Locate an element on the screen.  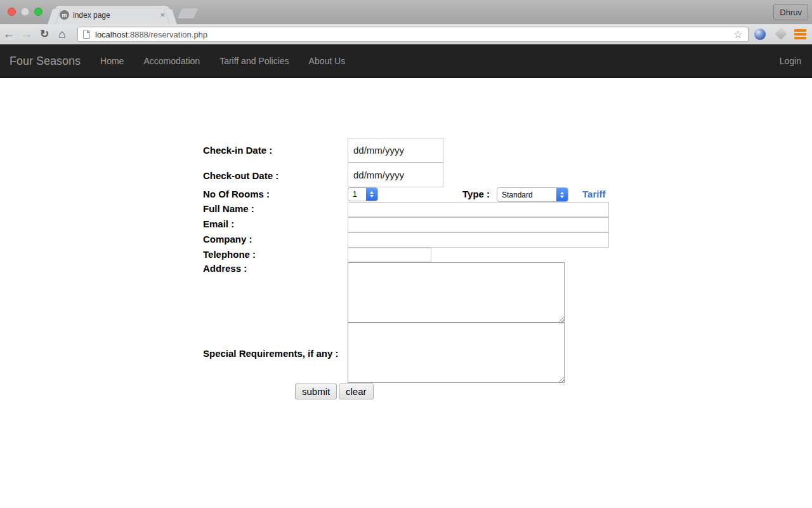
page-icon is located at coordinates (86, 34).